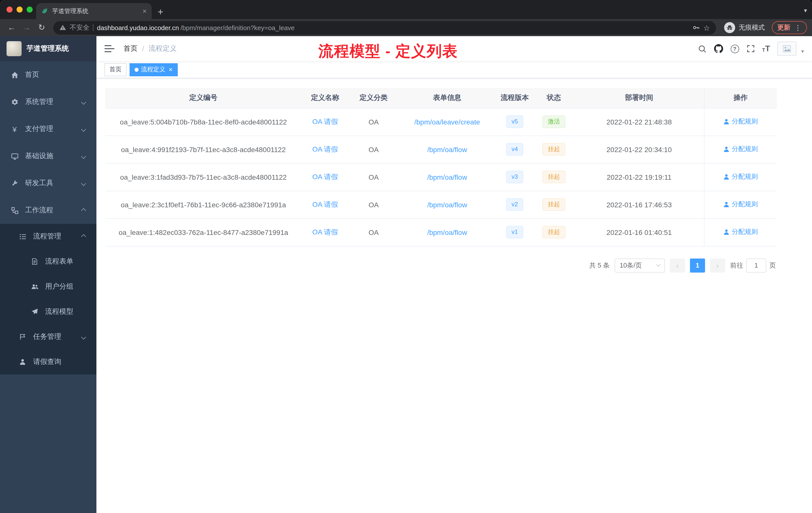  Describe the element at coordinates (48, 274) in the screenshot. I see `sidebar: 芋道管理系统 首页 系统管理 ¥ 支付管理` at that location.